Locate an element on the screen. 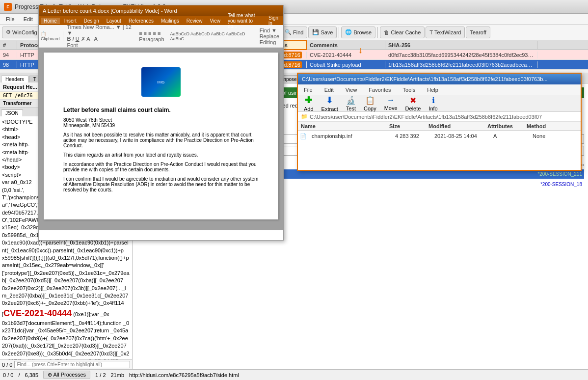 This screenshot has height=380, width=588. code-line: ['prototype'][_0x2ee207(0xe5)],_0x1ee31c… is located at coordinates (66, 277).